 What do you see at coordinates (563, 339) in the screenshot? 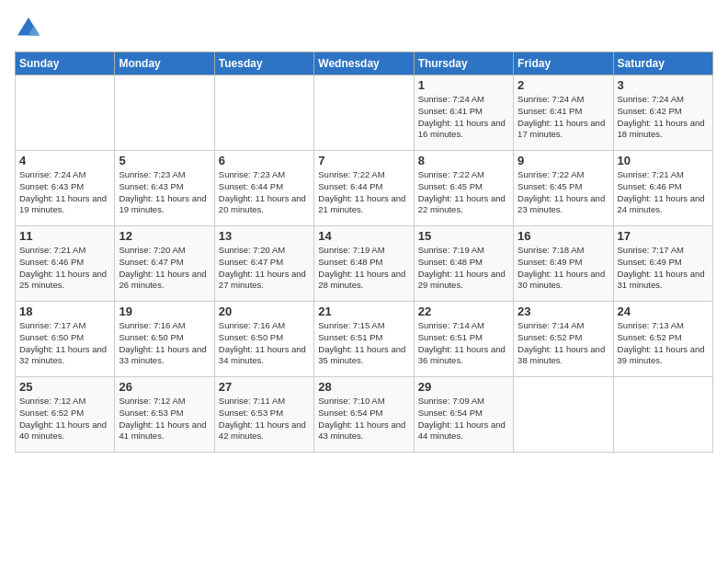
I see `calendar-cell: 23Sunrise: 7:14 AM Sunset: 6:52 PM Dayli…` at bounding box center [563, 339].